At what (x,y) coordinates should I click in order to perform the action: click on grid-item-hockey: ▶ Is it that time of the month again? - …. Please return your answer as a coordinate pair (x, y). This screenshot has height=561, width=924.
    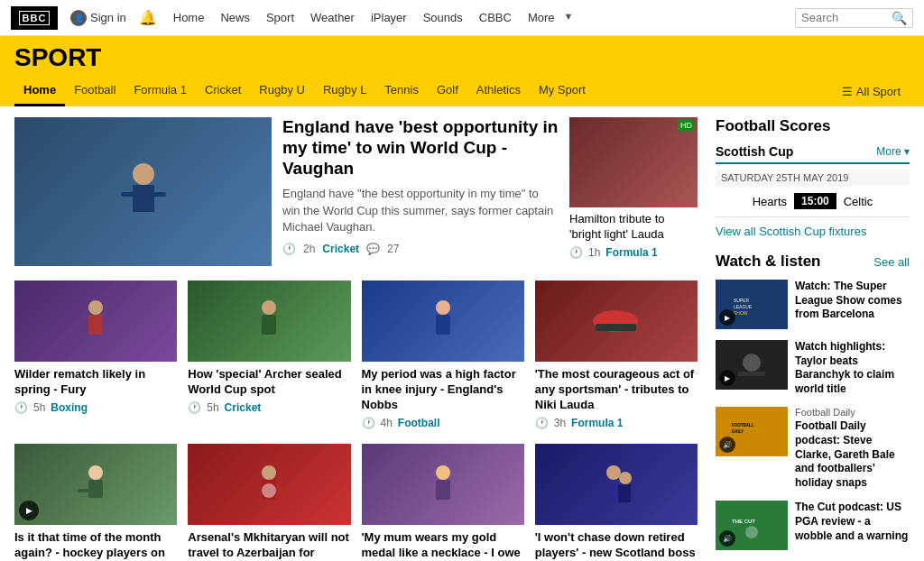
    Looking at the image, I should click on (96, 502).